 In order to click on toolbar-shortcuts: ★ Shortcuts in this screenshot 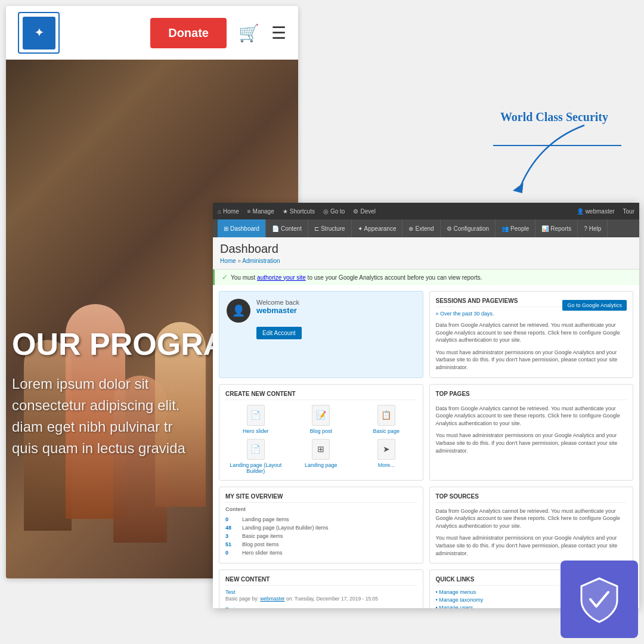, I will do `click(299, 211)`.